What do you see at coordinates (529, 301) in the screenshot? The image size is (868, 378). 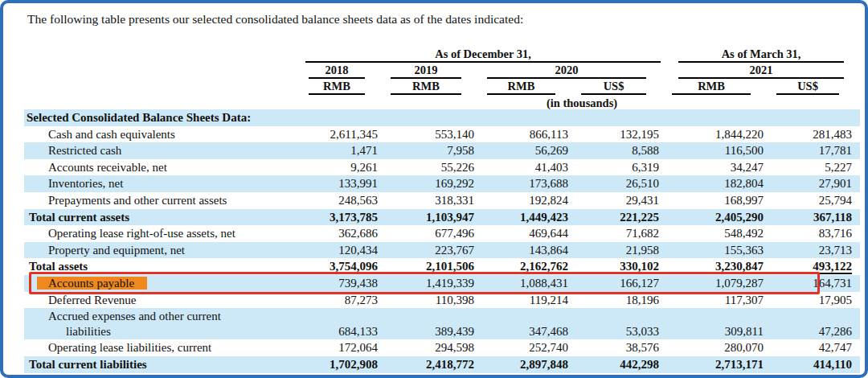 I see `cell-value: 119,214` at bounding box center [529, 301].